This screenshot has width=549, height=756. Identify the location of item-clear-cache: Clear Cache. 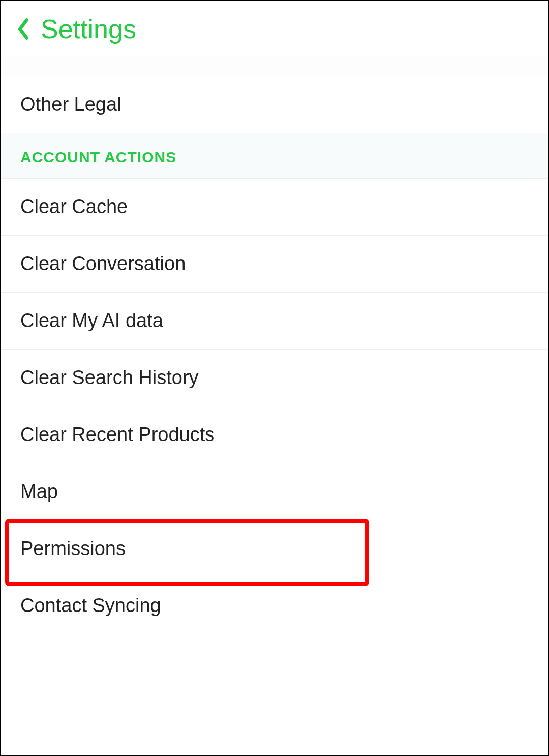
(274, 207).